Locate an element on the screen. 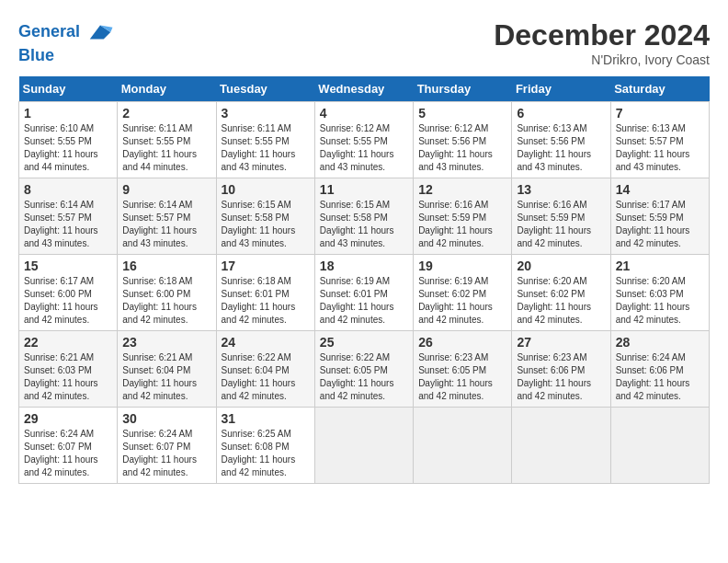 The width and height of the screenshot is (728, 563). day-number: 29 is located at coordinates (68, 419).